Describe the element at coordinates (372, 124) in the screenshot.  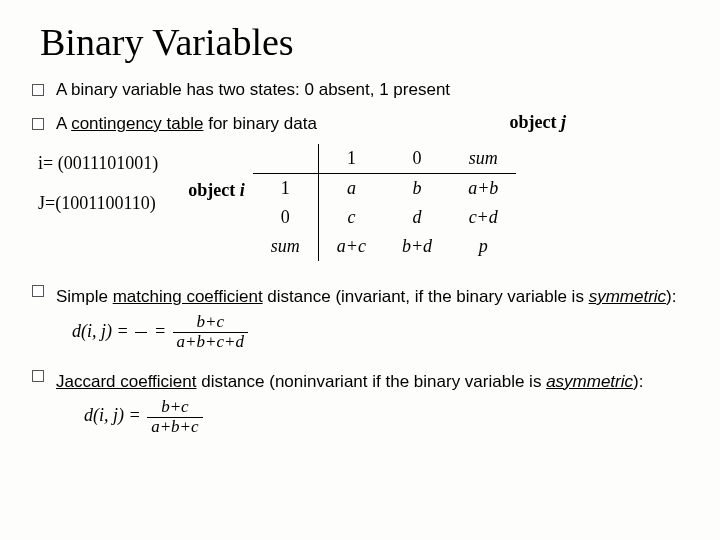
I see `bullet-2-text: A contingency table for binary data` at that location.